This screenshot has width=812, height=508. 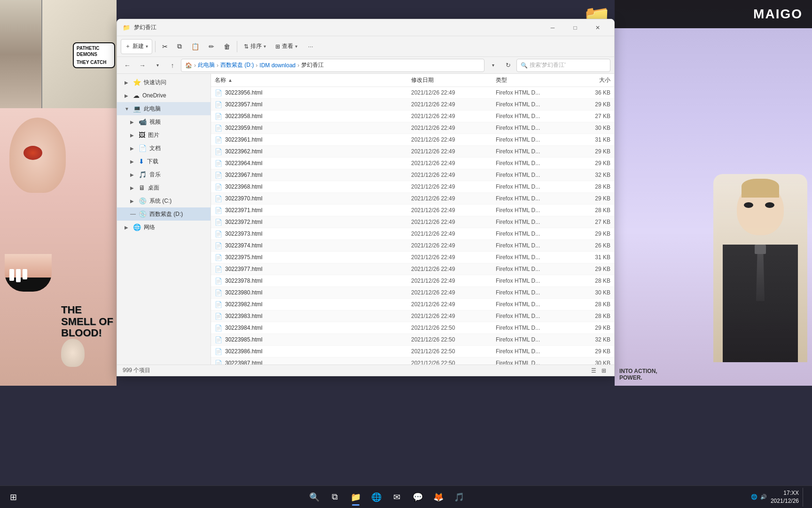 What do you see at coordinates (438, 497) in the screenshot?
I see `taskbar-firefox: 🦊` at bounding box center [438, 497].